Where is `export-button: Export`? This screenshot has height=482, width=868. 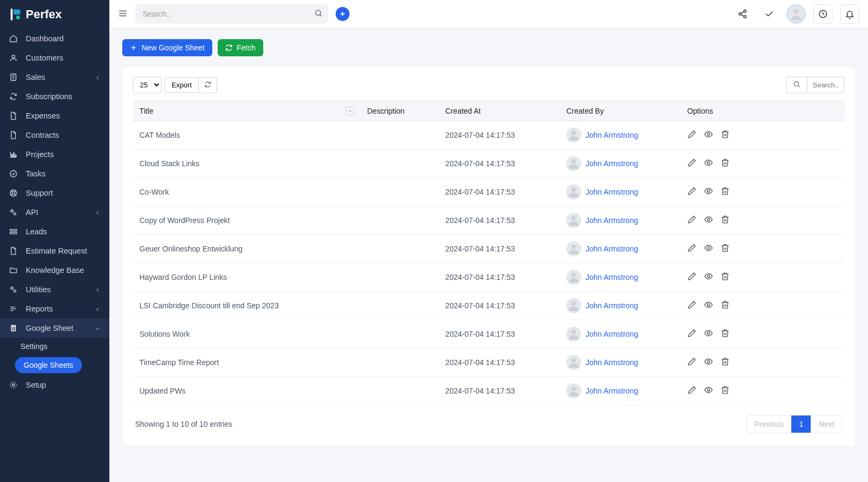 export-button: Export is located at coordinates (182, 85).